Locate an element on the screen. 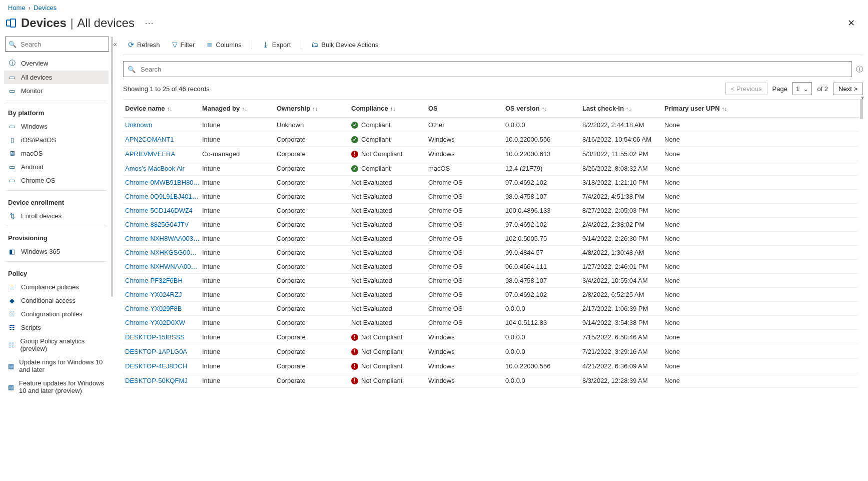 The width and height of the screenshot is (868, 481). next-page-button: Next > is located at coordinates (848, 89).